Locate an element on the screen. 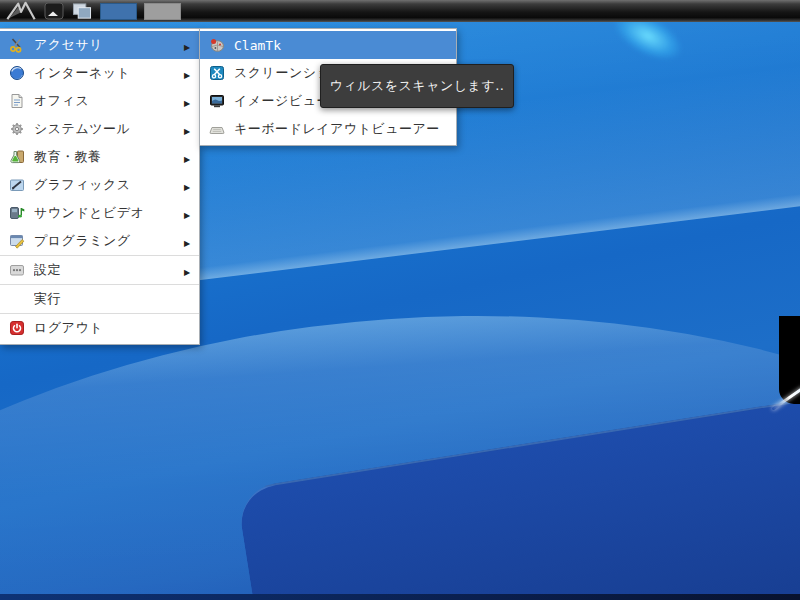  pager-icon is located at coordinates (82, 11).